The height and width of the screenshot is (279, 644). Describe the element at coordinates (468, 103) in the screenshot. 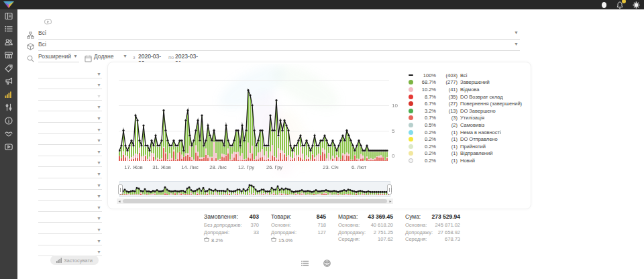

I see `legend-item: 6.7%(27)Повернення (завершений)` at that location.